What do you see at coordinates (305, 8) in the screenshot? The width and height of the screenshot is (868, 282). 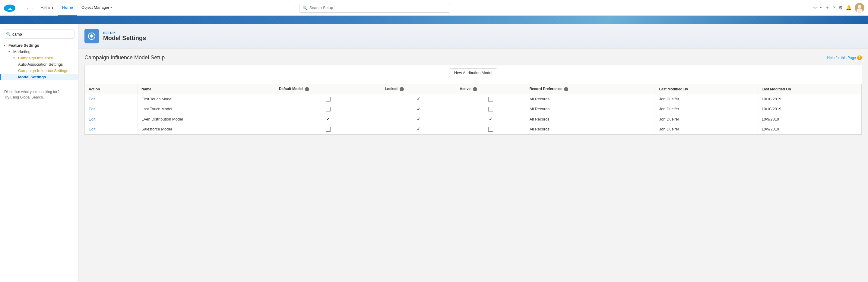 I see `search-icon: 🔍` at bounding box center [305, 8].